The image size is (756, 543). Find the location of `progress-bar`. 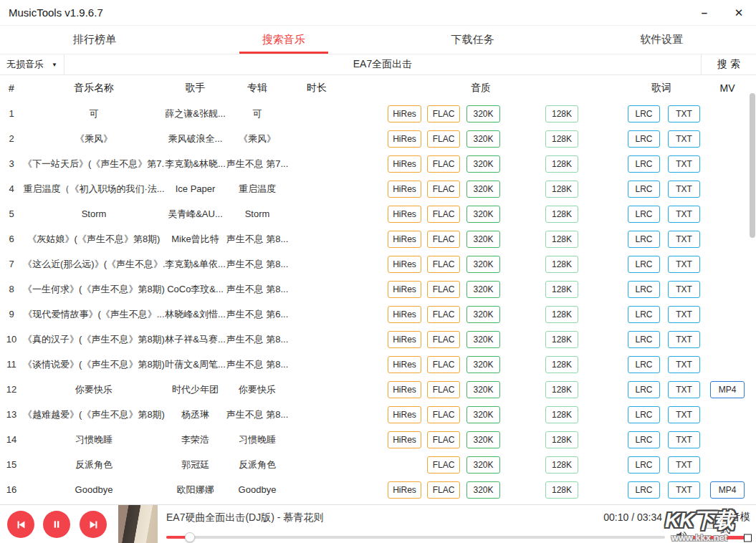

progress-bar is located at coordinates (416, 537).